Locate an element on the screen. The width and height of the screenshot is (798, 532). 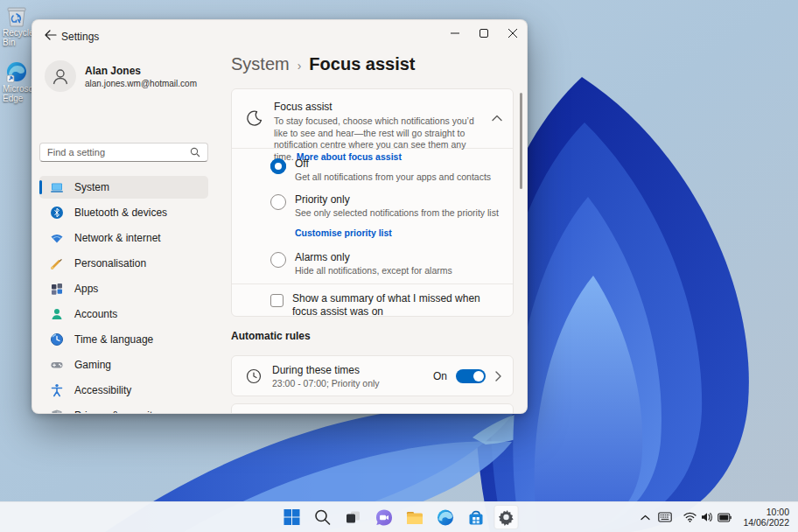
maximize-button is located at coordinates (483, 33).